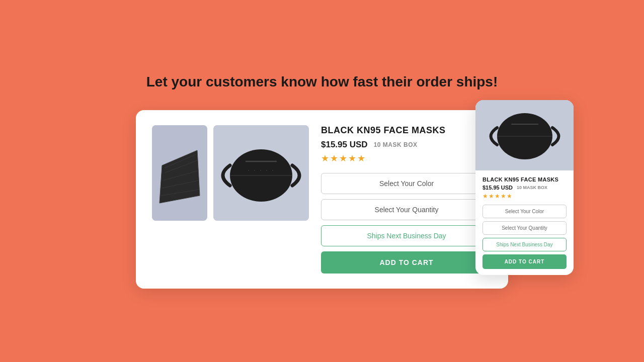  What do you see at coordinates (230, 199) in the screenshot?
I see `product-images` at bounding box center [230, 199].